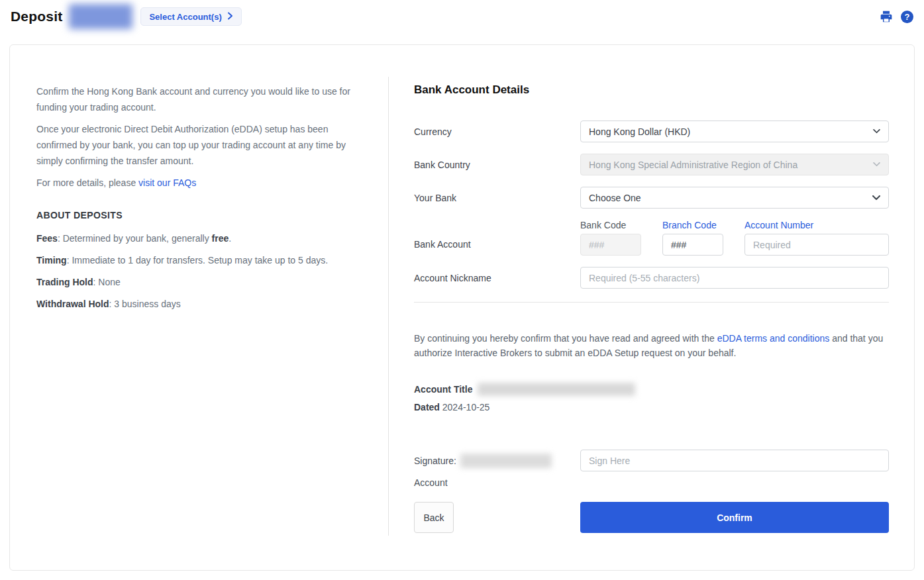  I want to click on page-title: Deposit, so click(36, 17).